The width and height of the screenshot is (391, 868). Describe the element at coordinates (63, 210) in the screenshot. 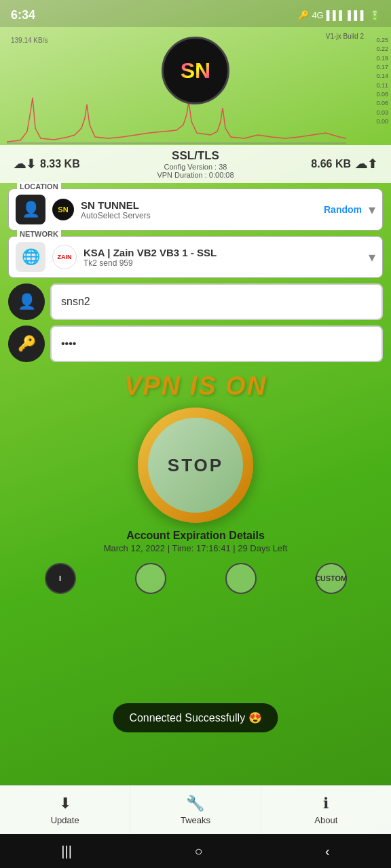

I see `location-mini-logo: SN` at that location.